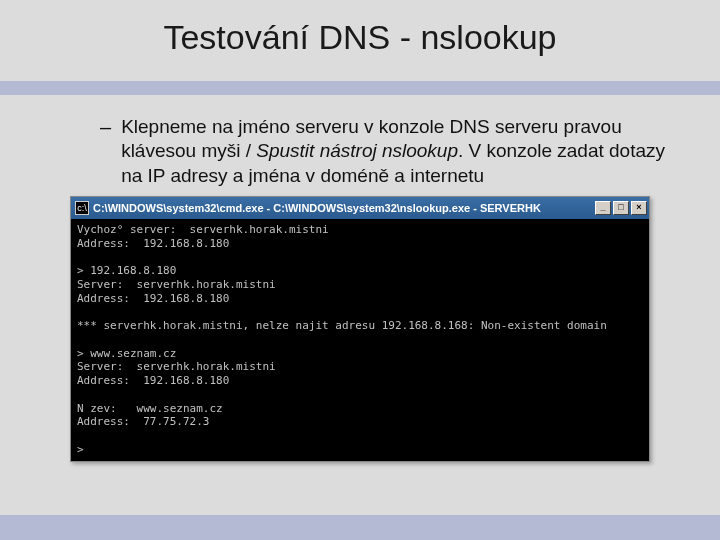 This screenshot has width=720, height=540. I want to click on window-titlebar: c:\ C:\WINDOWS\system32\cmd.exe - C:\WIN…, so click(360, 208).